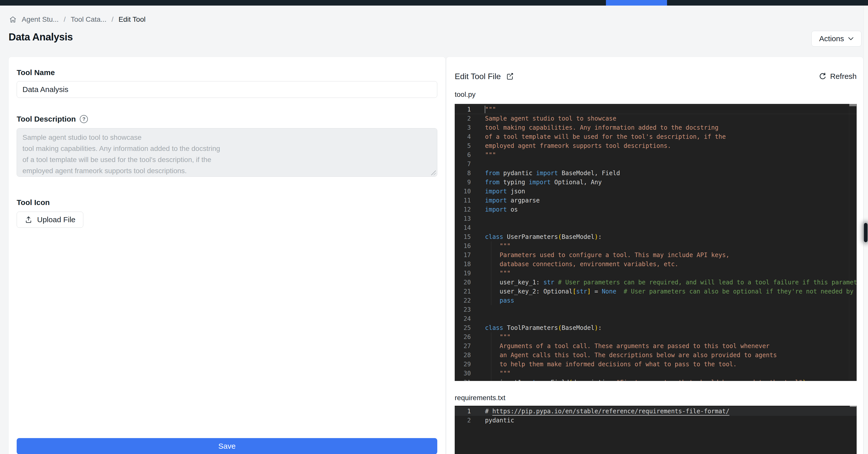 Image resolution: width=868 pixels, height=454 pixels. I want to click on code-line: 1# https://pip.pypa.io/en/stable/referen…, so click(656, 412).